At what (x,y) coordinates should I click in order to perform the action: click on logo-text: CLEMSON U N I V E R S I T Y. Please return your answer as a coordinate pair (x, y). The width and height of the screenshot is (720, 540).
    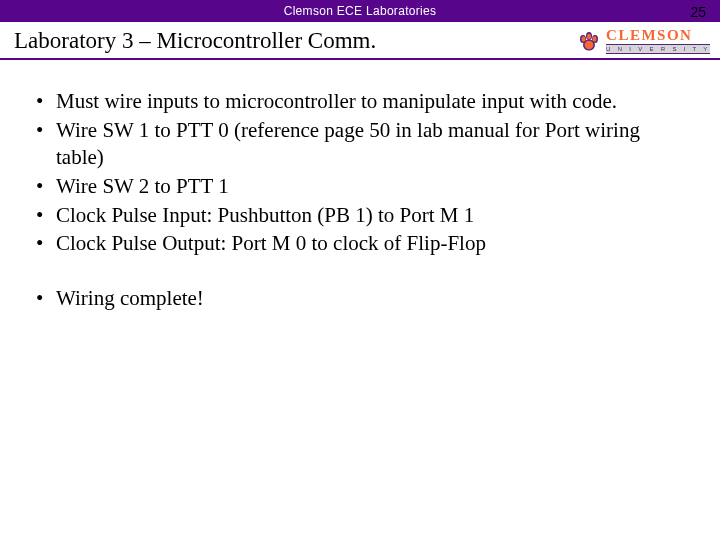
    Looking at the image, I should click on (658, 41).